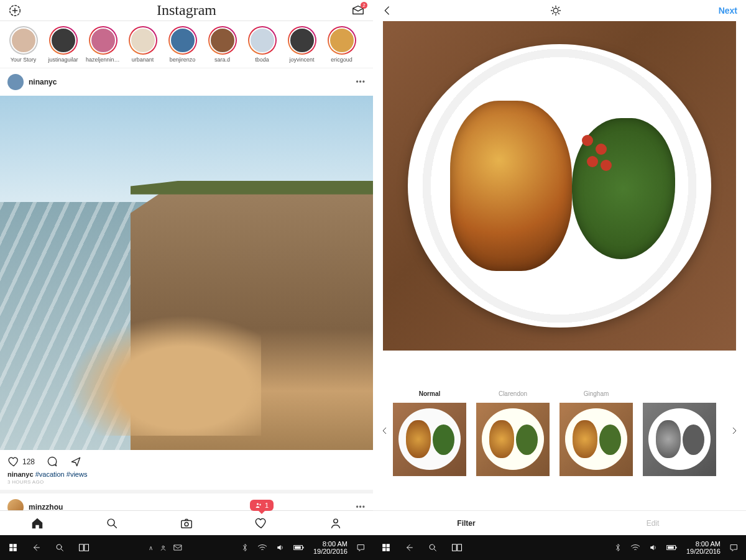 The image size is (746, 560). I want to click on story-item: benjirenzo, so click(183, 45).